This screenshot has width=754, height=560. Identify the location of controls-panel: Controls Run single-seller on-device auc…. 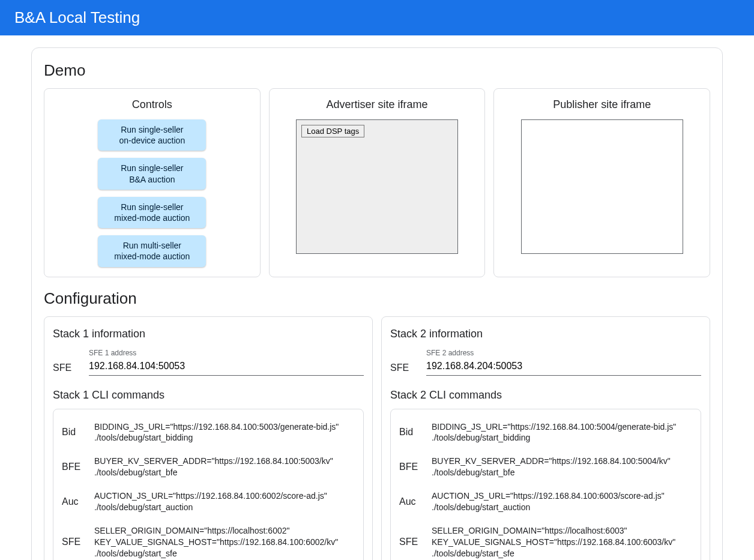
(152, 182).